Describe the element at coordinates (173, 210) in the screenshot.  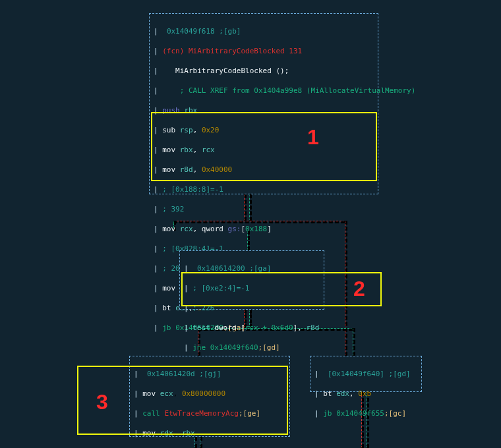
I see `gb-cmt2: ; 392` at that location.